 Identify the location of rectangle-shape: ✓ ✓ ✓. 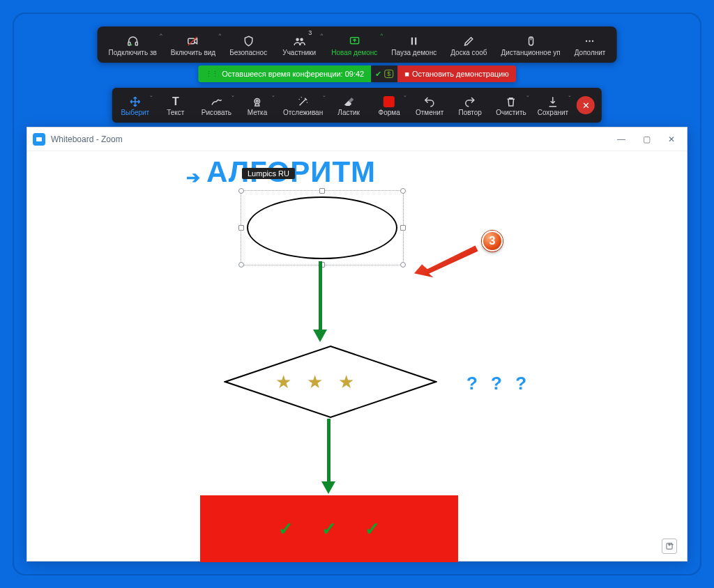
(329, 529).